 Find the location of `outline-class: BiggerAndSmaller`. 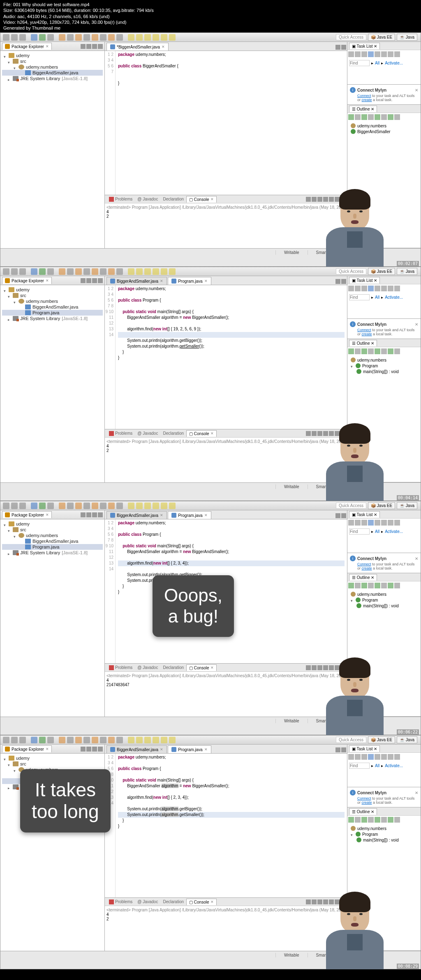

outline-class: BiggerAndSmaller is located at coordinates (384, 131).